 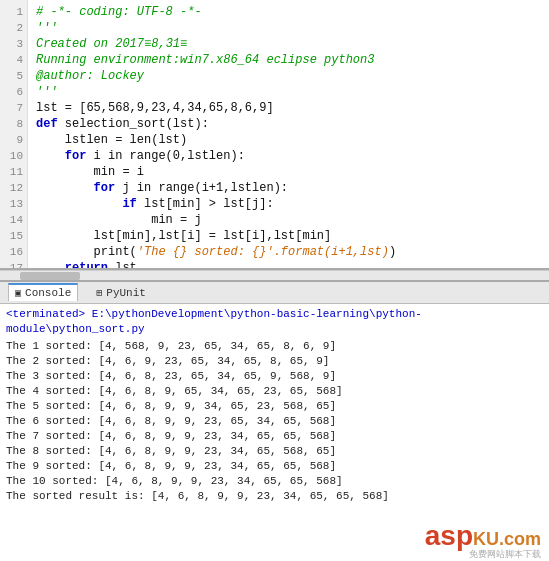 What do you see at coordinates (288, 44) in the screenshot?
I see `code-line-3: Created on 2017≡8,31≡` at bounding box center [288, 44].